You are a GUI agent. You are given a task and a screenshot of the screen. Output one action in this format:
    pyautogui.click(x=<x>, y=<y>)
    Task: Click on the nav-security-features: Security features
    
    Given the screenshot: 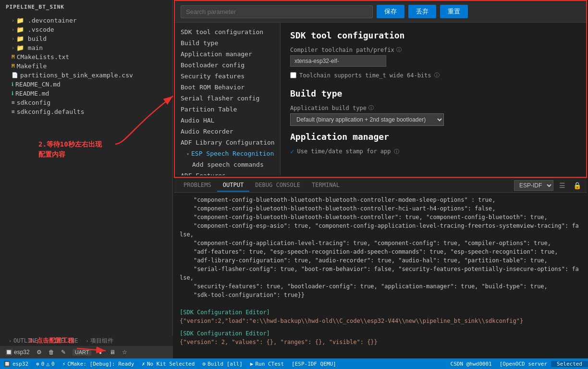 What is the action you would take?
    pyautogui.click(x=228, y=76)
    